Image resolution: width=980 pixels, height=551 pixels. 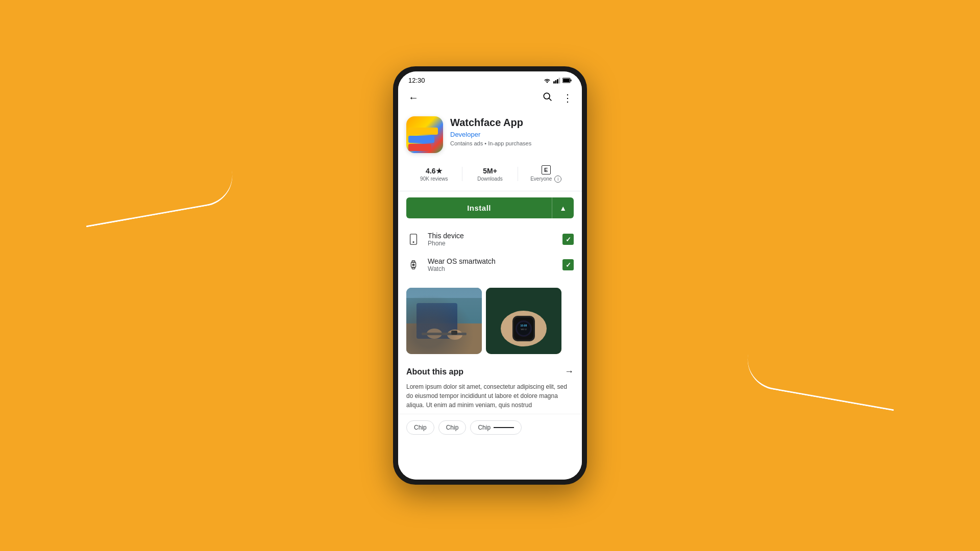 What do you see at coordinates (490, 177) in the screenshot?
I see `stats-row: 4.6★ 90K reviews 5M+ Downloads E Everyon…` at bounding box center [490, 177].